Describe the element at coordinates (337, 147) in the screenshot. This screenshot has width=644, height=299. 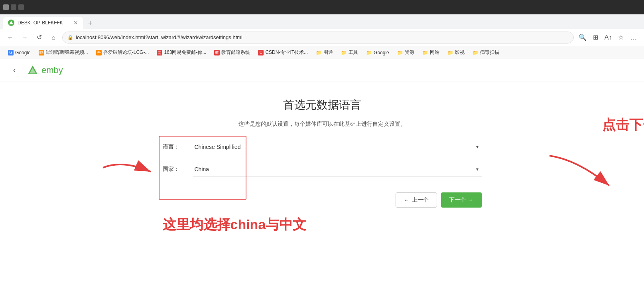
I see `language-select-wrapper: Chinese Simplified ▾` at that location.